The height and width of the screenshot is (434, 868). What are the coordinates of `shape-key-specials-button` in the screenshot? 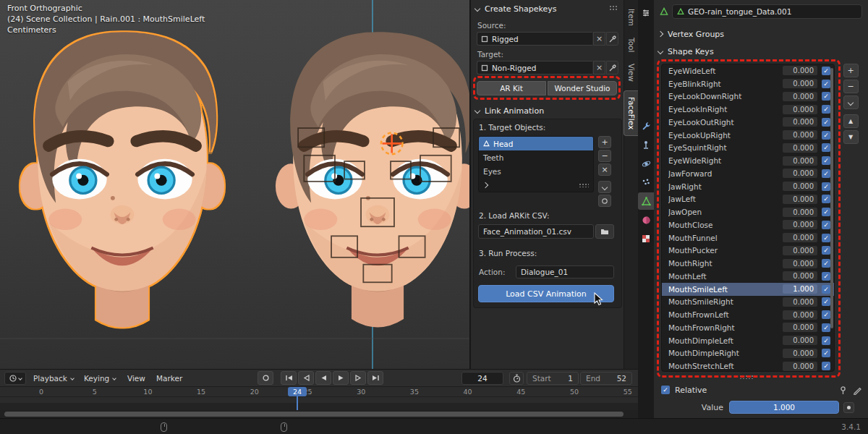 It's located at (851, 103).